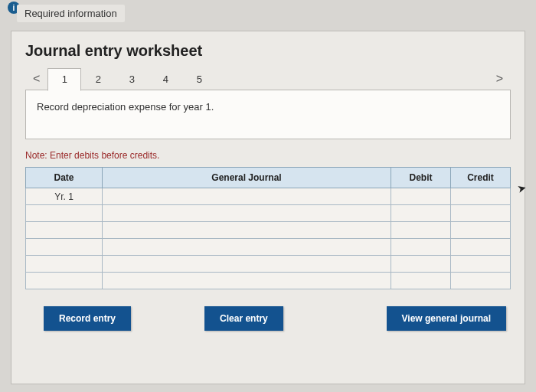  I want to click on note-text: Note: Enter debits before credits., so click(268, 155).